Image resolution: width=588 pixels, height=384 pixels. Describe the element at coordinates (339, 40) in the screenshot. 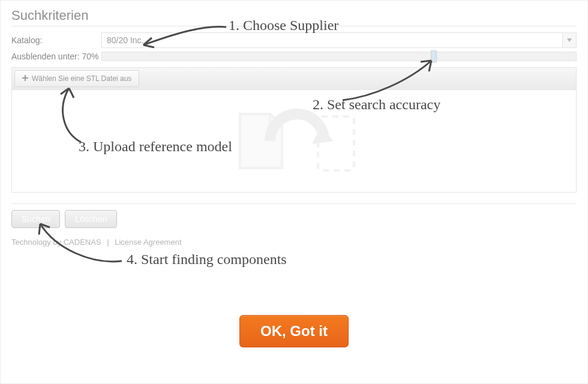

I see `catalog-select: 80/20 Inc.` at that location.